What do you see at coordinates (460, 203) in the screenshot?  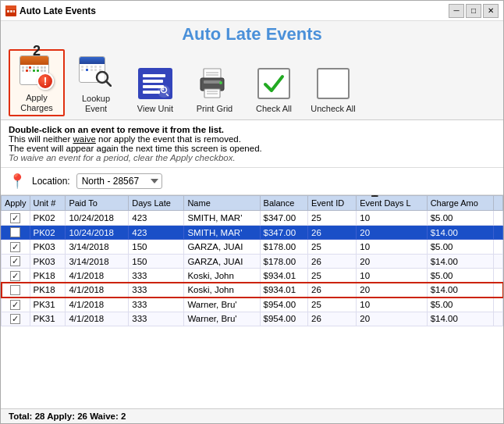 I see `col-charge: Charge Amo` at bounding box center [460, 203].